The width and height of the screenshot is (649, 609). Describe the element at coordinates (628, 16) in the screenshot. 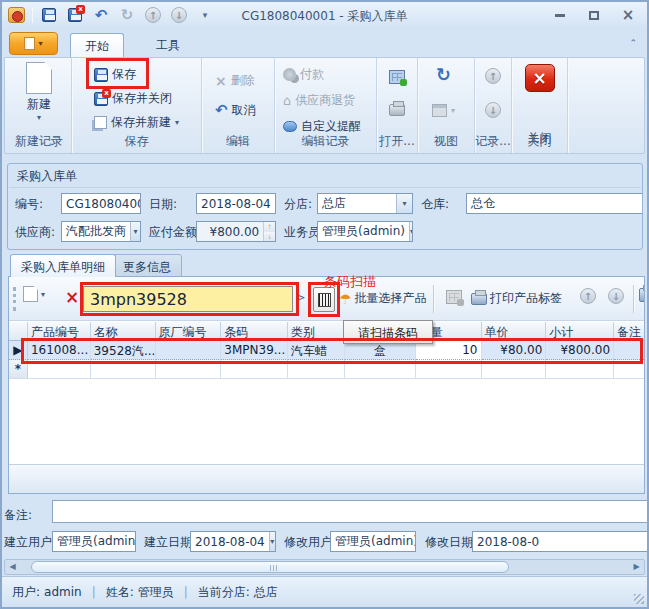

I see `close-icon: ×` at that location.